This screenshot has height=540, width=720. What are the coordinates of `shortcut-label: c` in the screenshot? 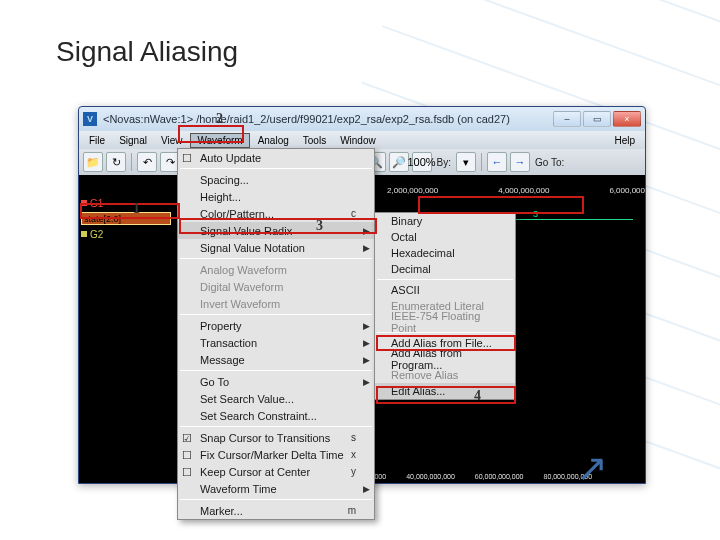 It's located at (354, 214).